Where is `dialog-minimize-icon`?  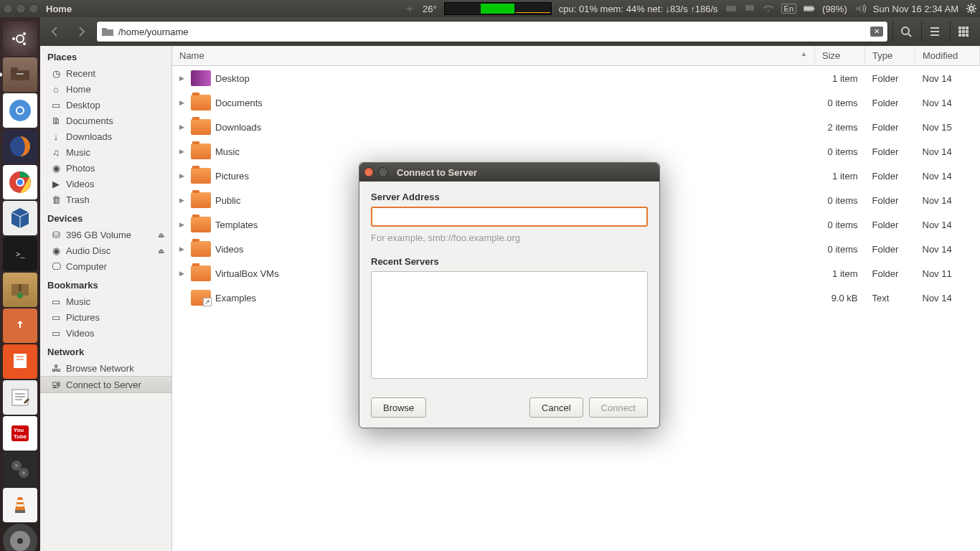
dialog-minimize-icon is located at coordinates (383, 172).